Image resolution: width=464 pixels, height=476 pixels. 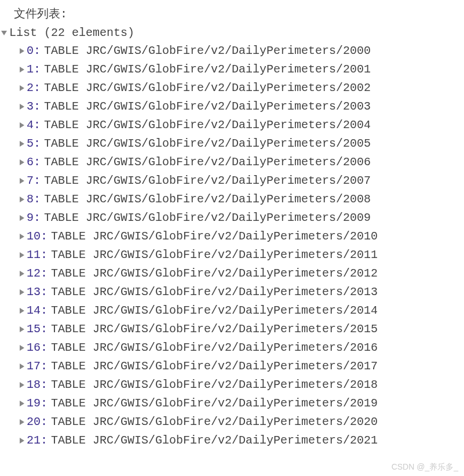 What do you see at coordinates (30, 199) in the screenshot?
I see `item-index: 8` at bounding box center [30, 199].